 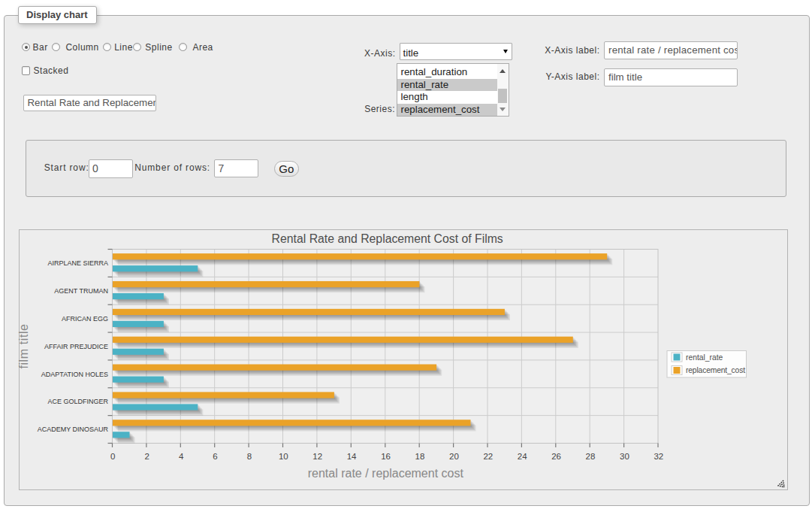 What do you see at coordinates (75, 374) in the screenshot?
I see `svg-text: ADAPTATION HOLES` at bounding box center [75, 374].